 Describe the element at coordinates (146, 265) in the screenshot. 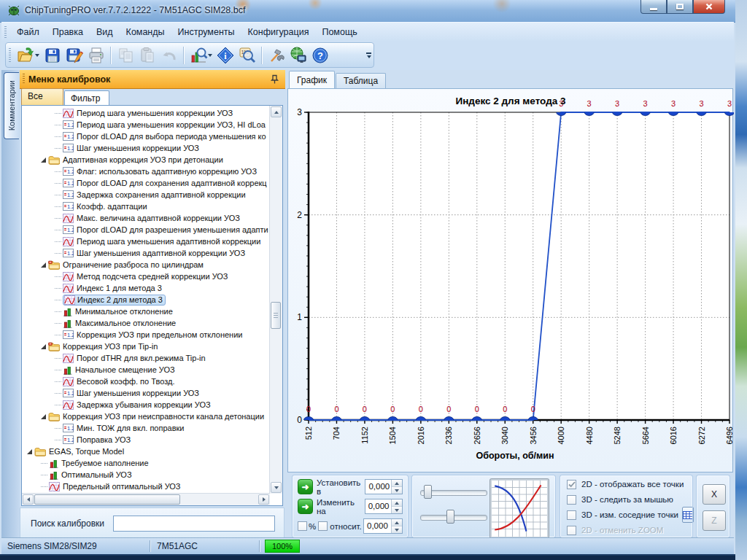

I see `tree-item: Ограничение разброса по цилиндрам` at that location.